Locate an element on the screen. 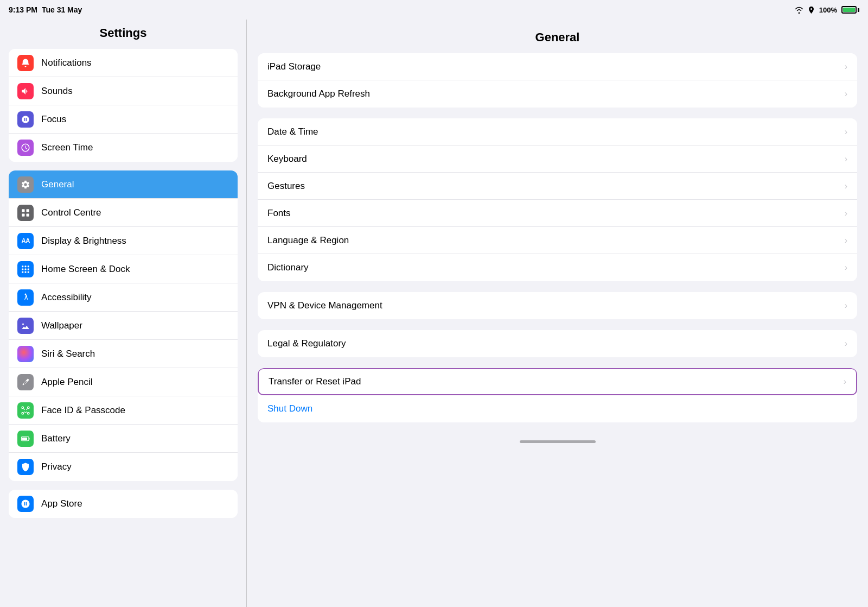 This screenshot has height=607, width=868. sidebar-item-wallpaper: Wallpaper is located at coordinates (123, 326).